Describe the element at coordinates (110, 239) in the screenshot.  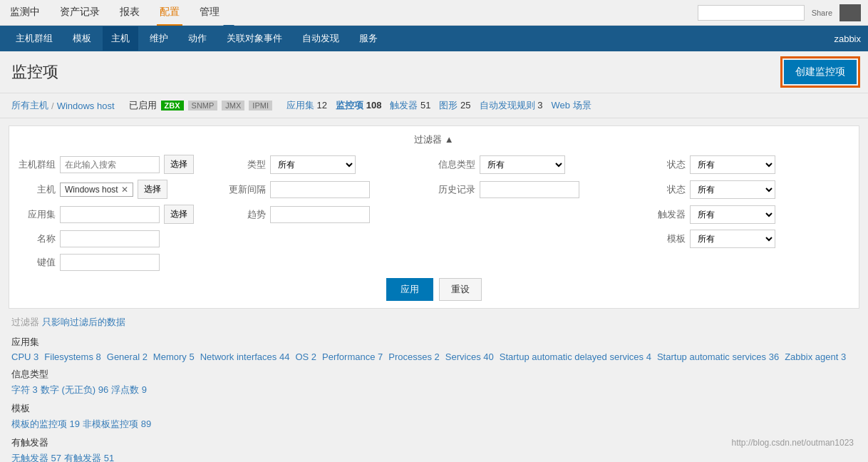
I see `name-input` at that location.